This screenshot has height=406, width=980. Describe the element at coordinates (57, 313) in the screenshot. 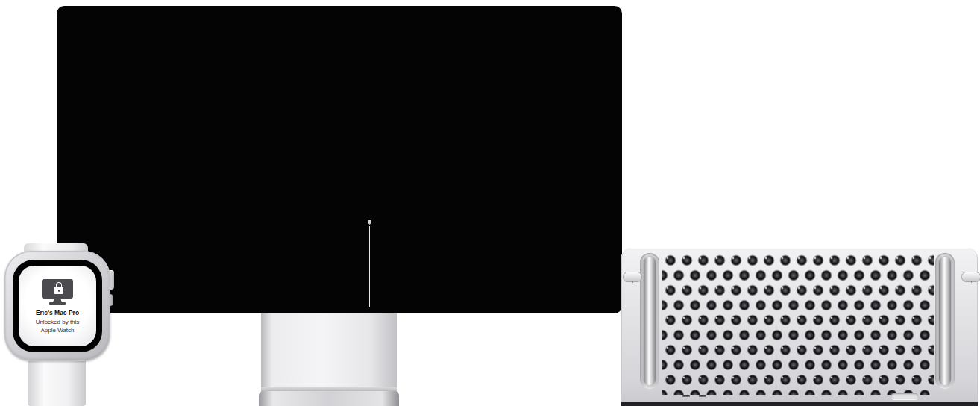

I see `watch-message-title: Eric's Mac Pro` at that location.